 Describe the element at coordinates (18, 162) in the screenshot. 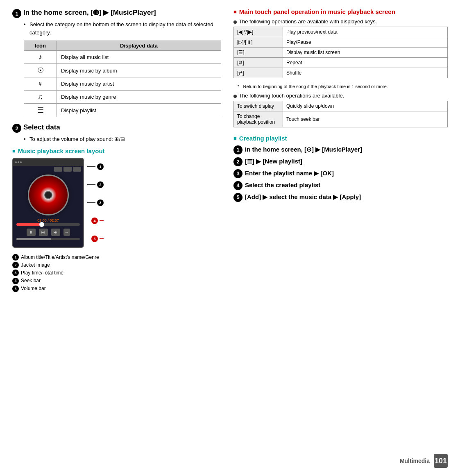

I see `top-bar-dots` at that location.